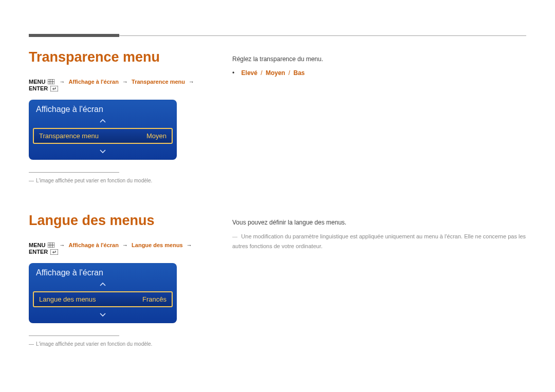 The width and height of the screenshot is (555, 392). I want to click on right-col-transparency: Réglez la transparence du menu. • Elevé …, so click(379, 66).